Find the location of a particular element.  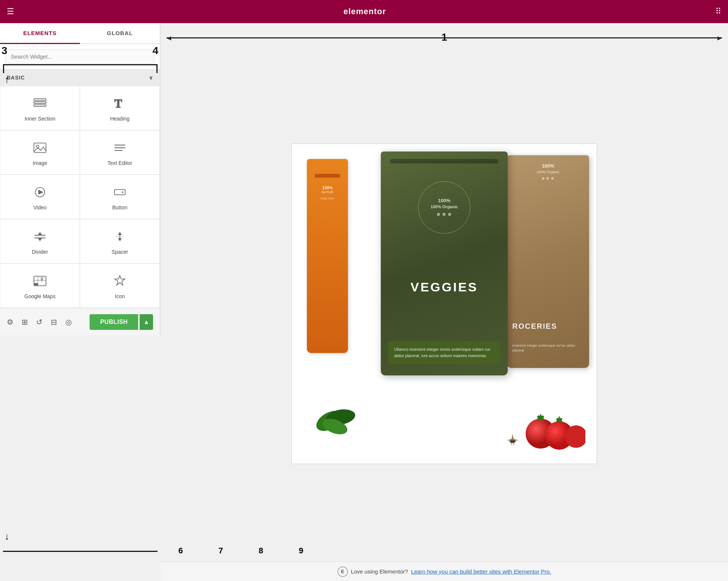

settings-icon: ⚙ is located at coordinates (10, 322).